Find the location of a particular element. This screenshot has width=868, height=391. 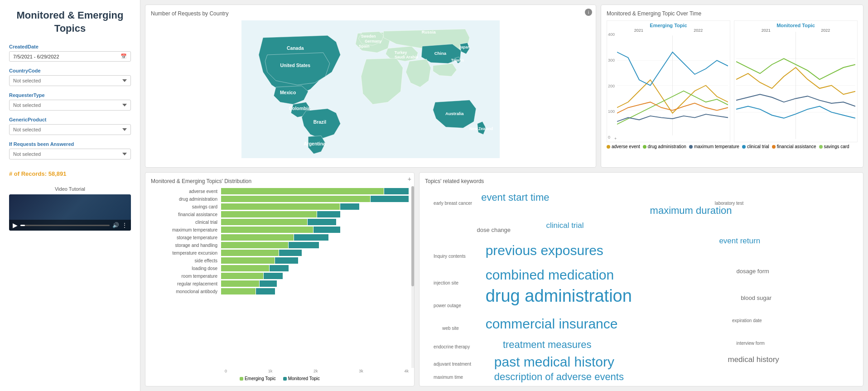

filter-label-requester: RequesterType is located at coordinates (70, 95).